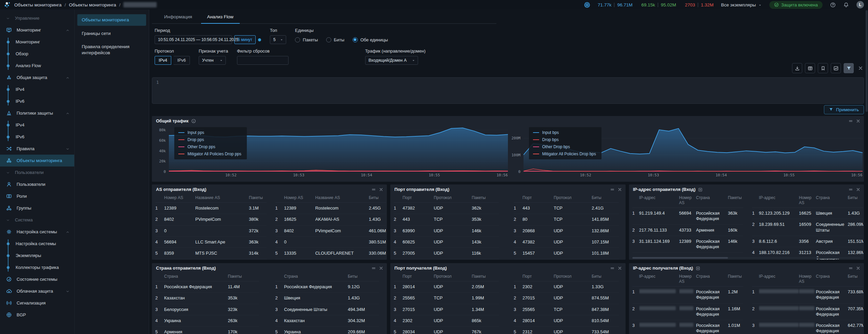 The width and height of the screenshot is (868, 334). Describe the element at coordinates (37, 18) in the screenshot. I see `sidebar-section-header: Управление` at that location.